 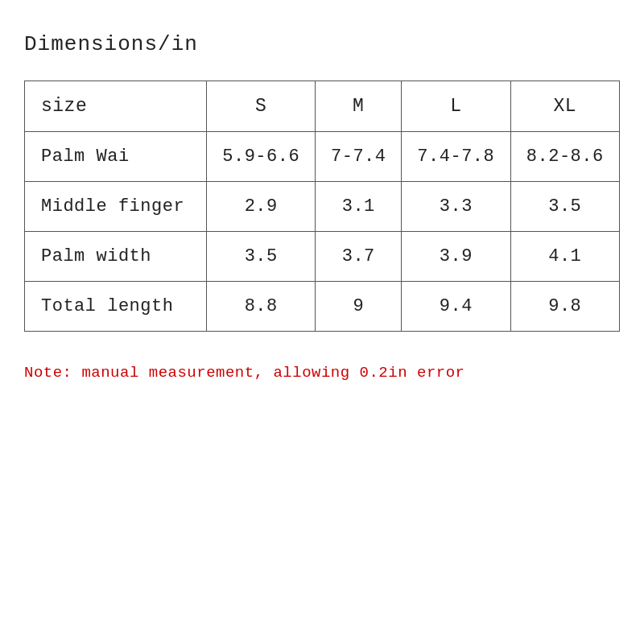 I want to click on header-m: M, so click(x=359, y=106).